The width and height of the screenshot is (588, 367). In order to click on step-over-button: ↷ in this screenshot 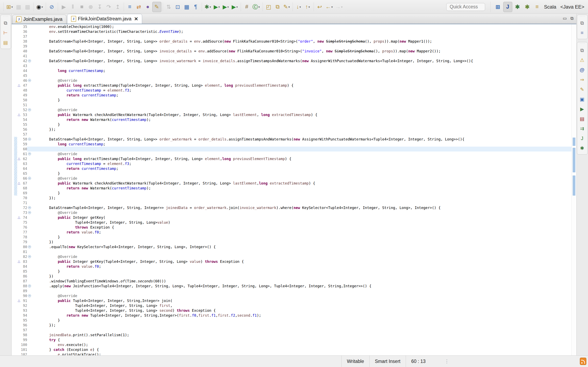, I will do `click(109, 7)`.